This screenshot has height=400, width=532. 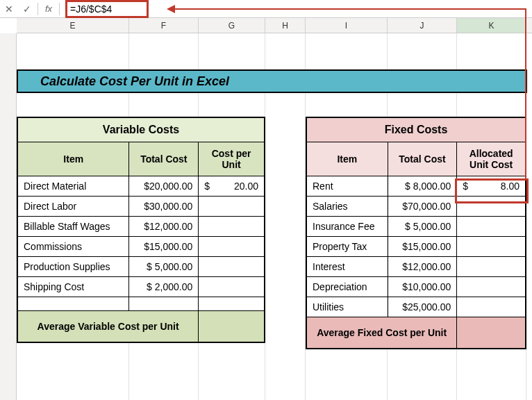 What do you see at coordinates (285, 25) in the screenshot?
I see `col-header-H: H` at bounding box center [285, 25].